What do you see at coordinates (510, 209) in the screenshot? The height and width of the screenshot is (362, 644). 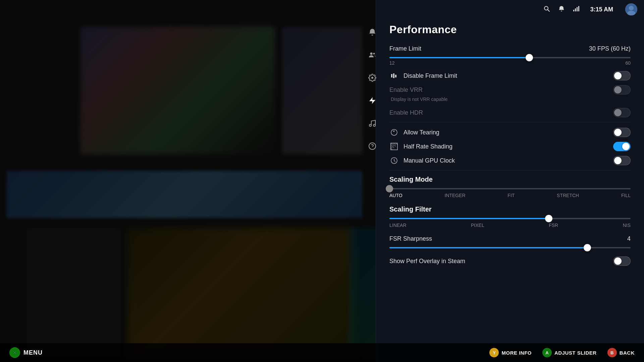 I see `scaling-filter-title: Scaling Filter` at bounding box center [510, 209].